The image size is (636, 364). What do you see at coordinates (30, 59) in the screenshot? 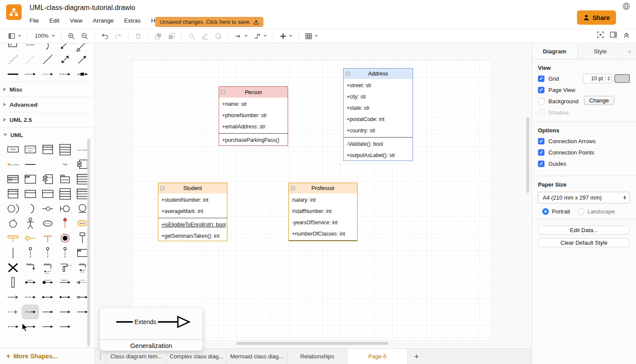
I see `shape-dashdiag2` at bounding box center [30, 59].